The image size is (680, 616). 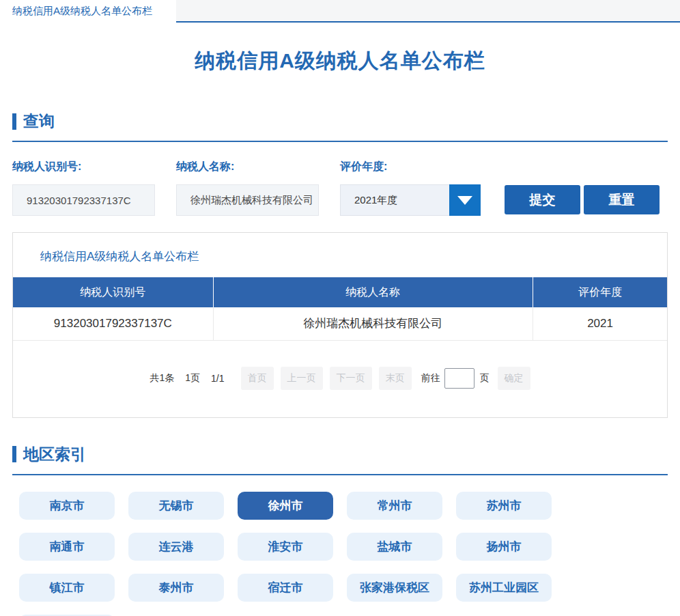 I want to click on region-chip-nanjing: 南京市, so click(x=67, y=505).